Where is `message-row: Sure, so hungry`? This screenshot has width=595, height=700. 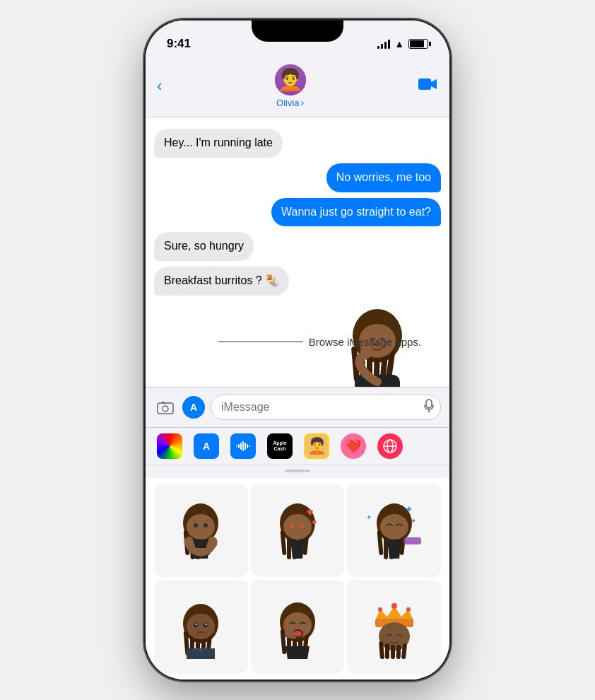
message-row: Sure, so hungry is located at coordinates (298, 246).